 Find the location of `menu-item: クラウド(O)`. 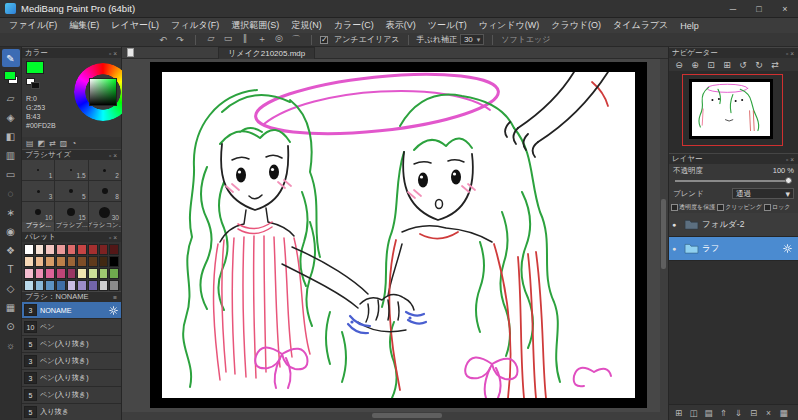

menu-item: クラウド(O) is located at coordinates (576, 26).